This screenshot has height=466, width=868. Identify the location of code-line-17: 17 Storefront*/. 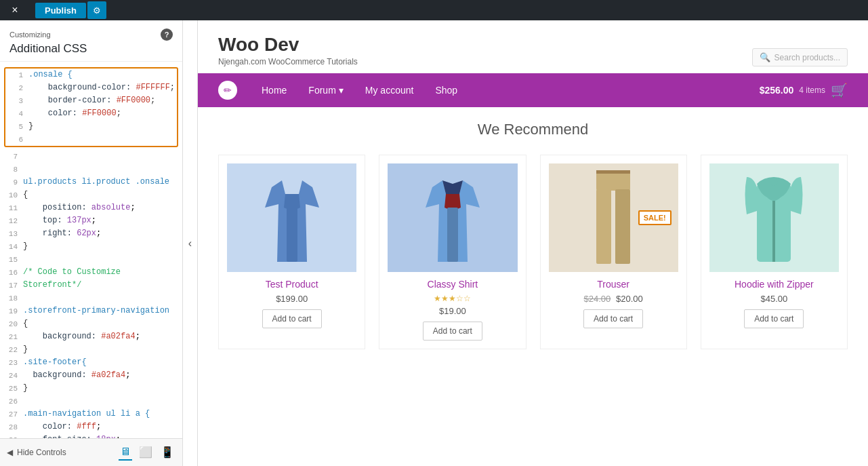
(91, 285).